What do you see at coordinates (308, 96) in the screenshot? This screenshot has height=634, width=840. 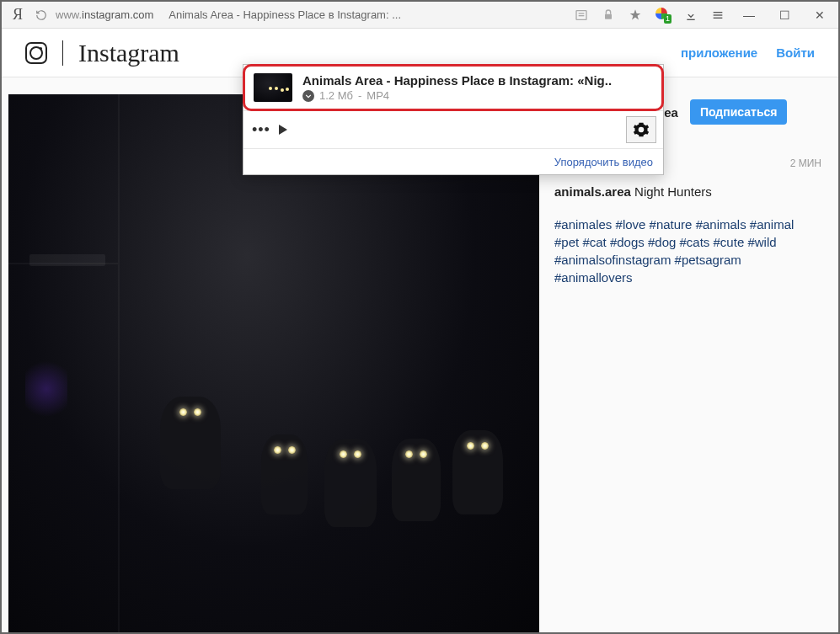 I see `download-icon` at bounding box center [308, 96].